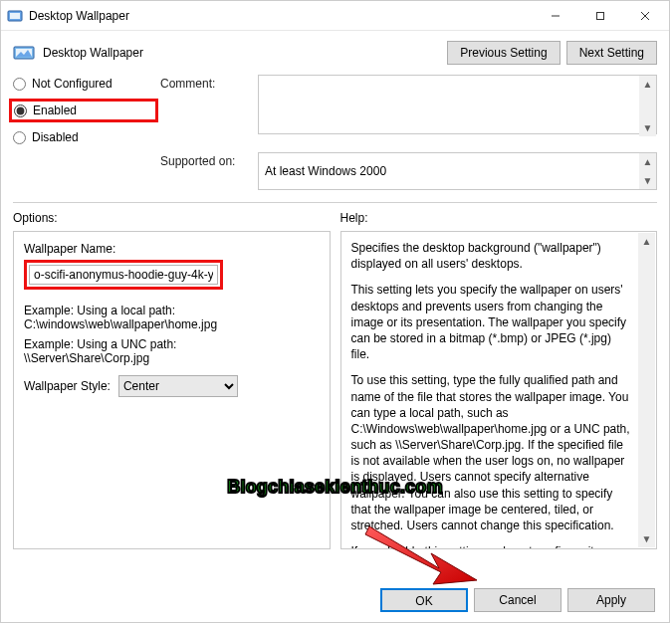 Image resolution: width=672 pixels, height=625 pixels. Describe the element at coordinates (424, 600) in the screenshot. I see `ok-button: OK` at that location.